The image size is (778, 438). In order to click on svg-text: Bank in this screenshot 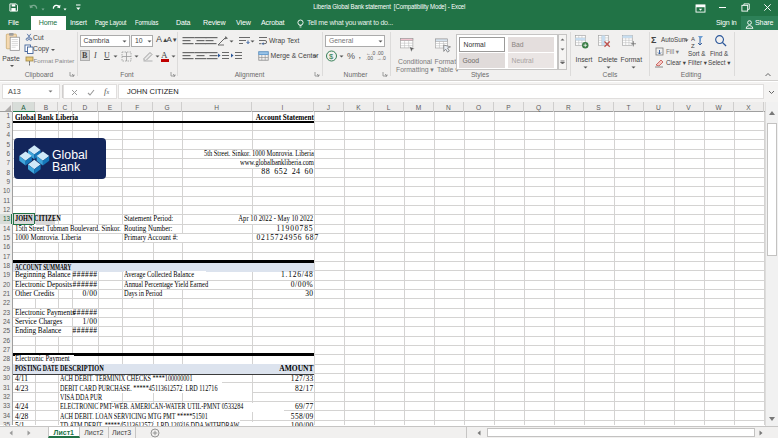, I will do `click(66, 167)`.